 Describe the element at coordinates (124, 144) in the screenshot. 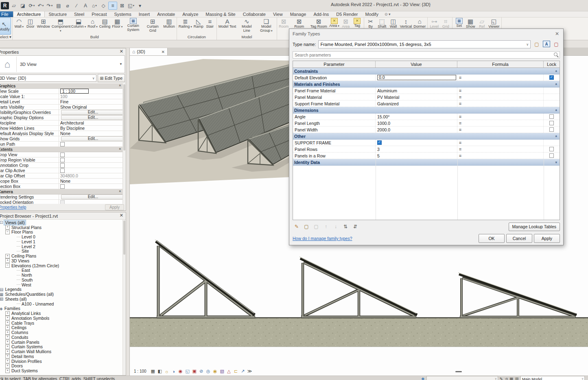

I see `properties-scrollbar` at that location.